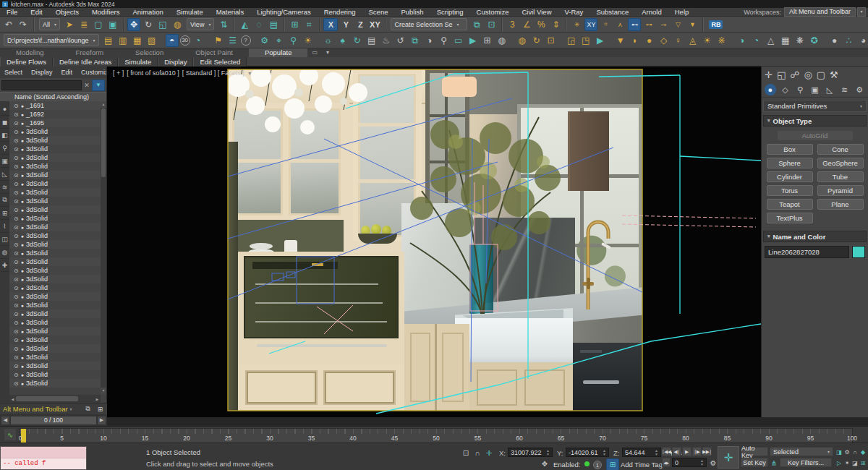  What do you see at coordinates (5, 148) in the screenshot?
I see `filter-lights-icon: ⚲` at bounding box center [5, 148].